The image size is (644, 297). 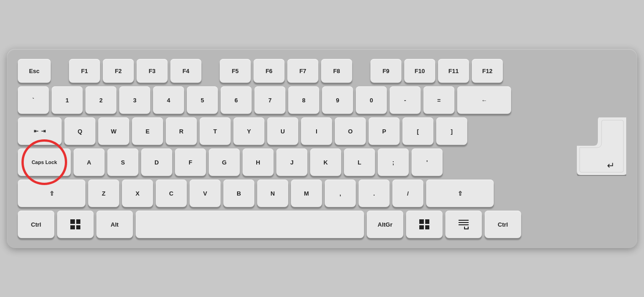 What do you see at coordinates (408, 193) in the screenshot?
I see `key-slash: /` at bounding box center [408, 193].